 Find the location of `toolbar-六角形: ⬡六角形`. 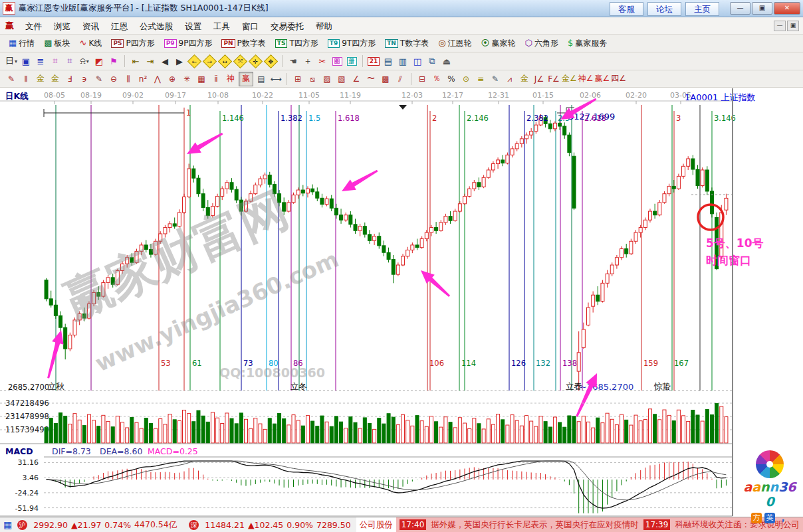

toolbar-六角形: ⬡六角形 is located at coordinates (542, 44).